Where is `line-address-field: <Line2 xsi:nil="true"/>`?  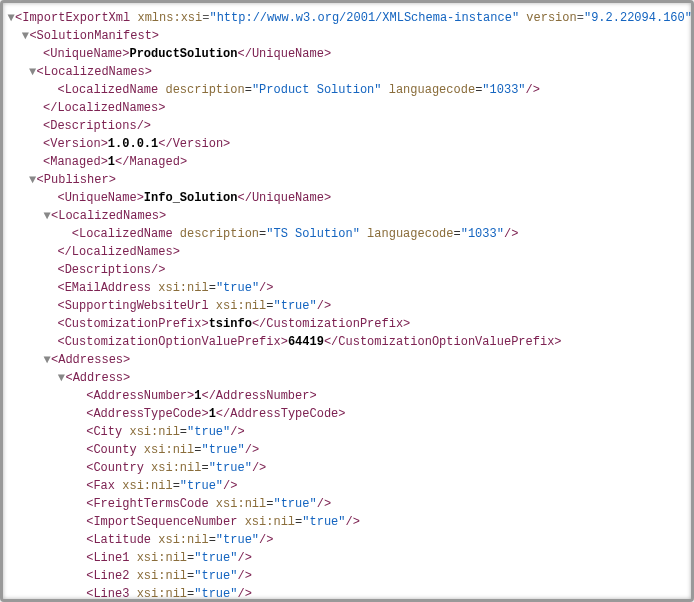 line-address-field: <Line2 xsi:nil="true"/> is located at coordinates (347, 576).